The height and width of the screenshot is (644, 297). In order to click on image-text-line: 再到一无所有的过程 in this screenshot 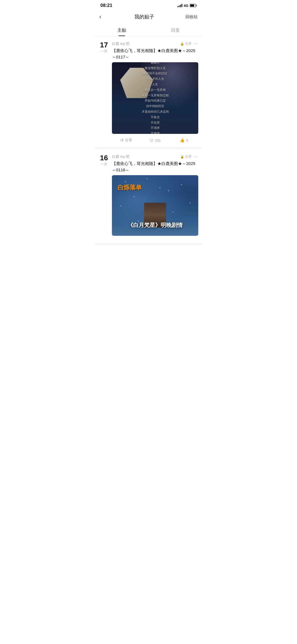, I will do `click(155, 95)`.